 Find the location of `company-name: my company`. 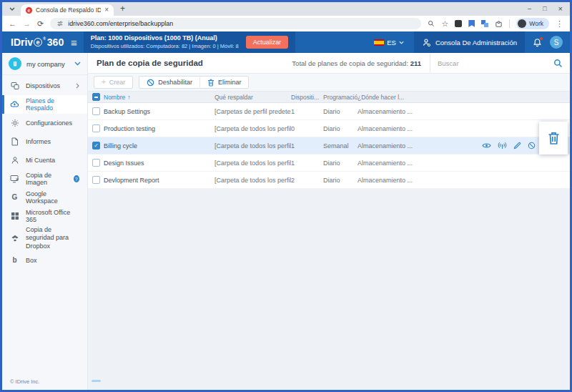

company-name: my company is located at coordinates (48, 64).